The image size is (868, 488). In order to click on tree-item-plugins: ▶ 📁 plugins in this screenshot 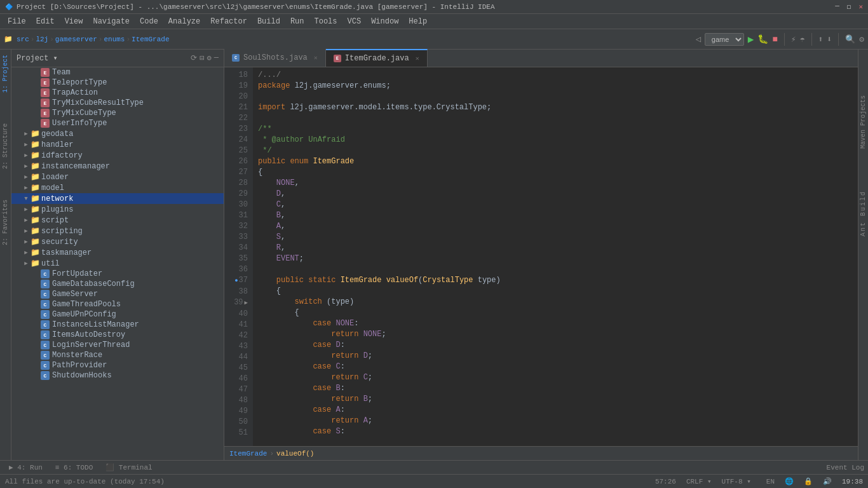, I will do `click(118, 210)`.